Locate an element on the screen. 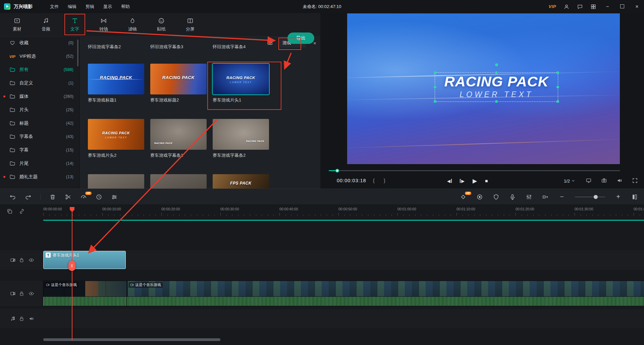  sidebar-item-wedding: 婚礼主题(13) is located at coordinates (40, 177).